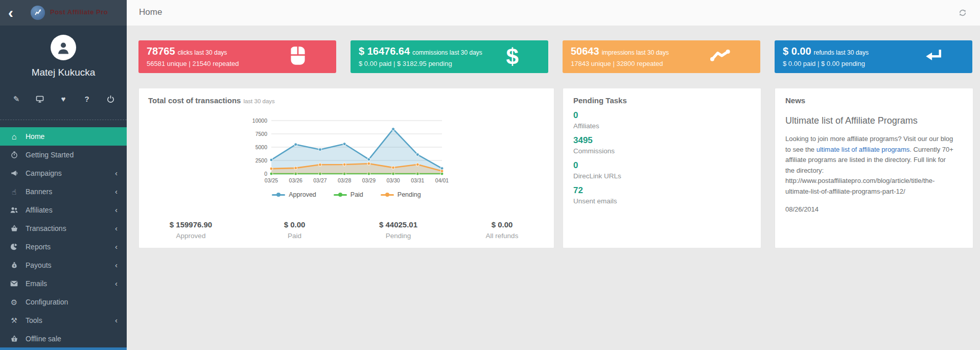  Describe the element at coordinates (401, 195) in the screenshot. I see `legend-item: Pending` at that location.